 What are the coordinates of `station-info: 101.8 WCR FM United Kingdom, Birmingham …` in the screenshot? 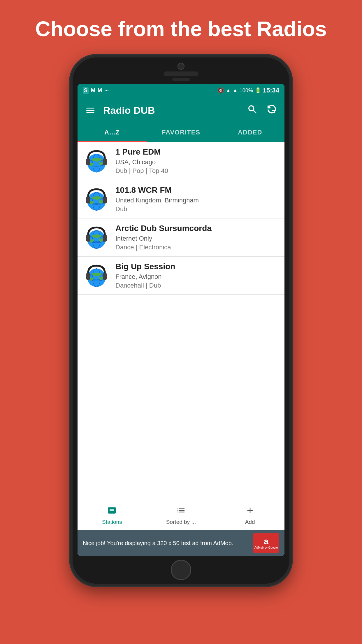 It's located at (197, 199).